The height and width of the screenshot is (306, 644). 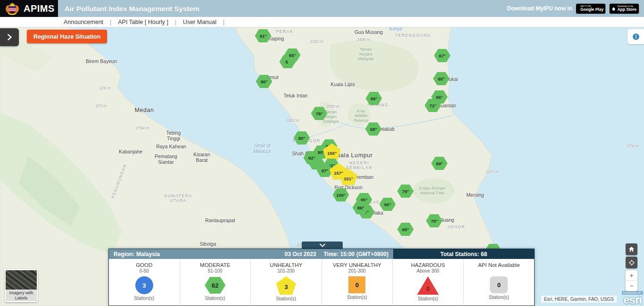 What do you see at coordinates (632, 250) in the screenshot?
I see `home-icon` at bounding box center [632, 250].